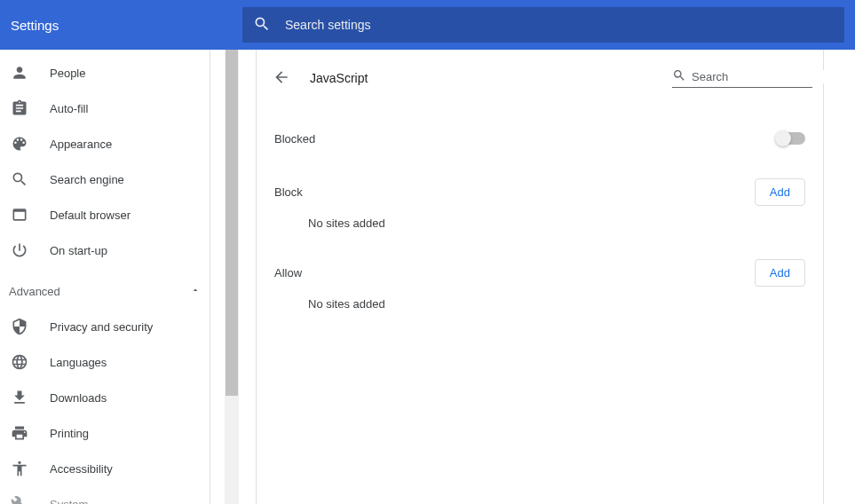 The width and height of the screenshot is (855, 504). I want to click on allow-section-title: Allow, so click(288, 273).